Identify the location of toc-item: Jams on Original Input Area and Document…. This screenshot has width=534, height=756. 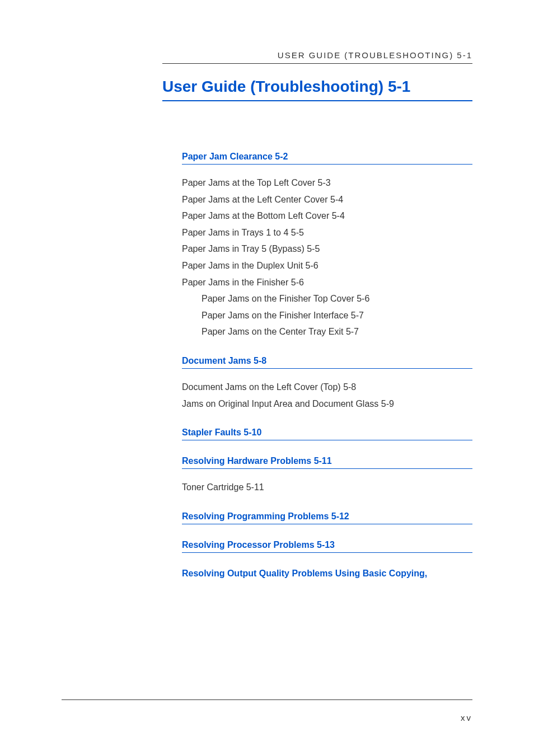
(327, 404).